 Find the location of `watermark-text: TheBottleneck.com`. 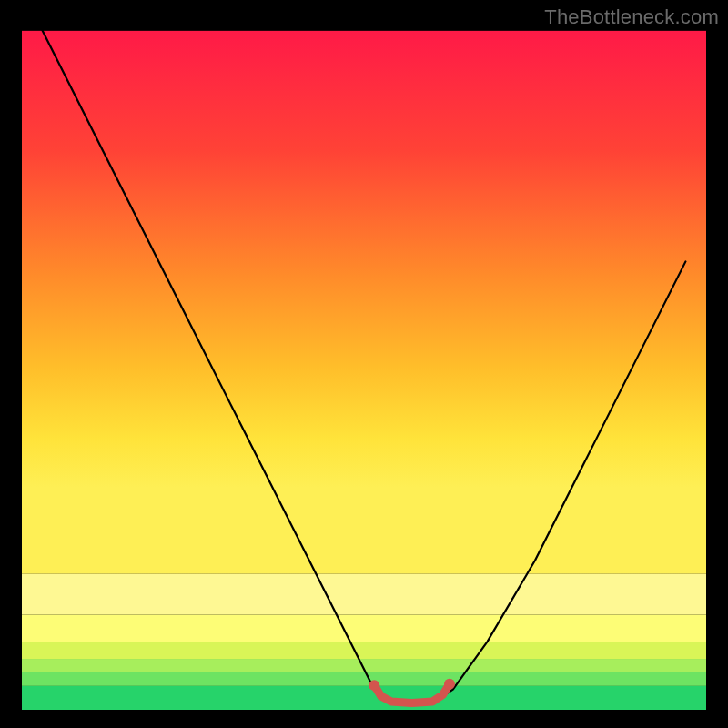

watermark-text: TheBottleneck.com is located at coordinates (632, 17).